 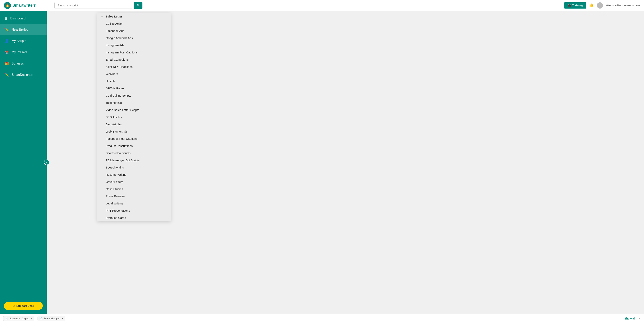 I want to click on bottom-bar: 📄Screenshot (1).png▲📄Screenshot.png▲Show…, so click(x=322, y=318).